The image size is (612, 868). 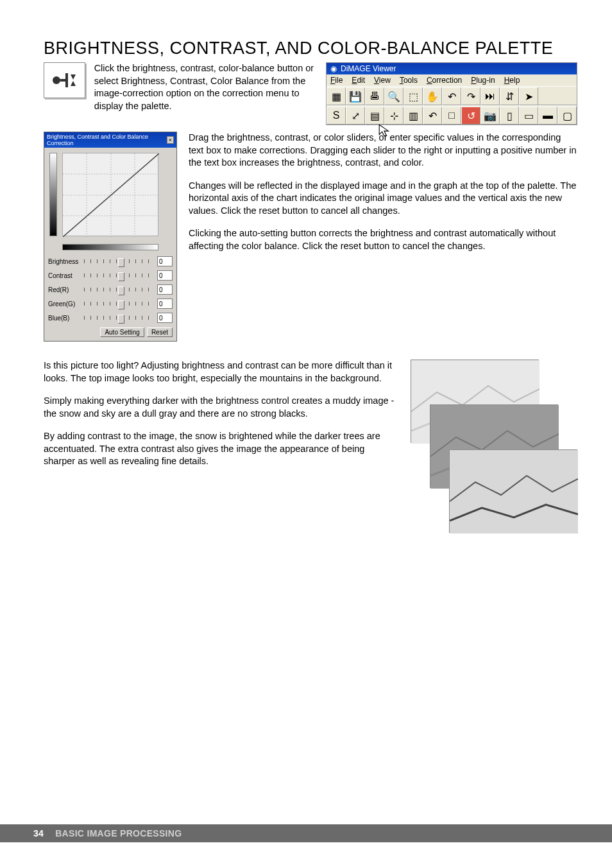 I want to click on page-footer: 34 BASIC IMAGE PROCESSING, so click(x=306, y=833).